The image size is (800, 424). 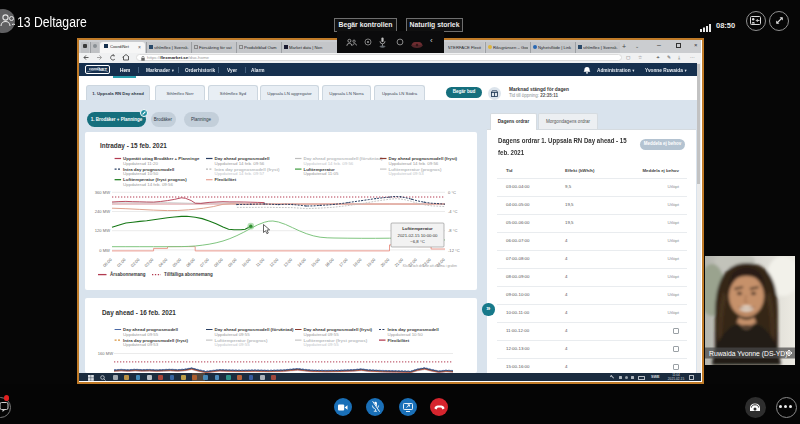 What do you see at coordinates (452, 192) in the screenshot?
I see `svg-text: 0 °C` at bounding box center [452, 192].